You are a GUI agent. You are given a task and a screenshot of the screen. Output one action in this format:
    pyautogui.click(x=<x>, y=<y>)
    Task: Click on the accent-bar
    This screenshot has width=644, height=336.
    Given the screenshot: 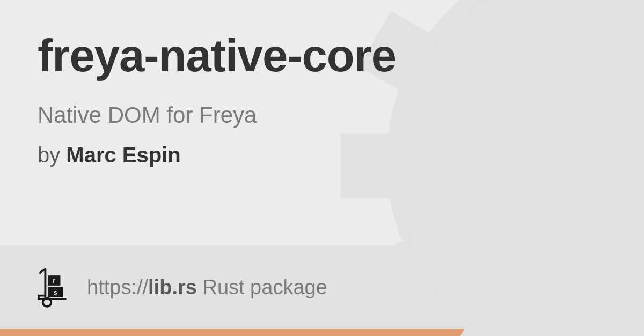 What is the action you would take?
    pyautogui.click(x=322, y=332)
    